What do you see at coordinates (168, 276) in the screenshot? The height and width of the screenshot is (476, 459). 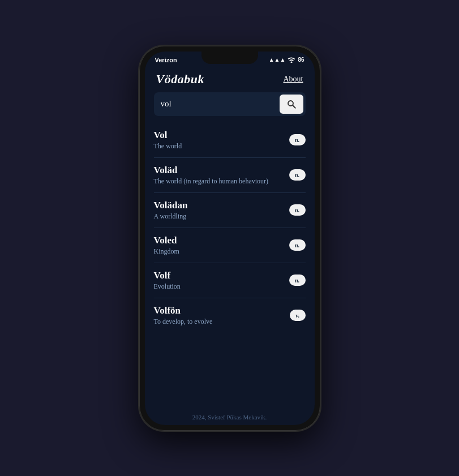 I see `word-title: Volf` at bounding box center [168, 276].